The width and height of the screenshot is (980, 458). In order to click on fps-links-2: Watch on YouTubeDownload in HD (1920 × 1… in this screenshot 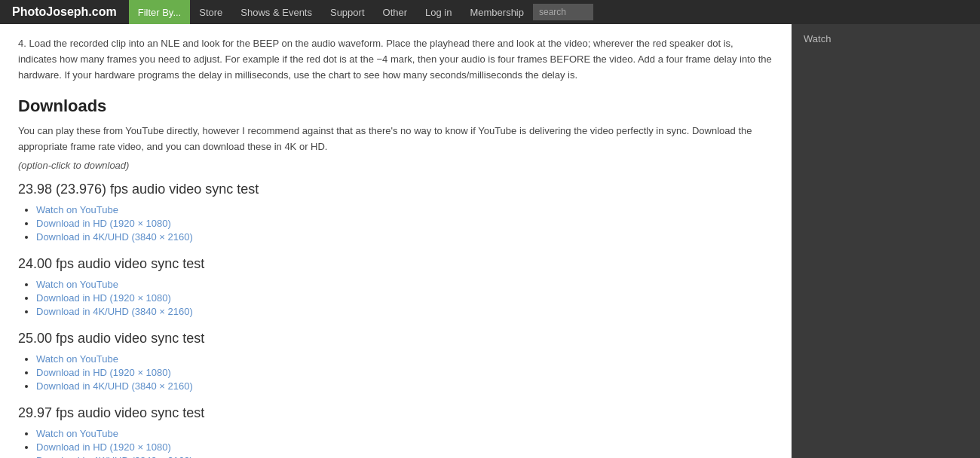, I will do `click(396, 372)`.